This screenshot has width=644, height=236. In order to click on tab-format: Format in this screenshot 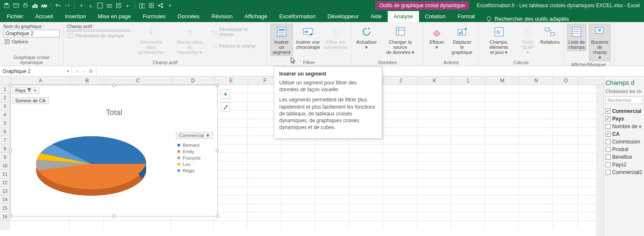, I will do `click(466, 17)`.